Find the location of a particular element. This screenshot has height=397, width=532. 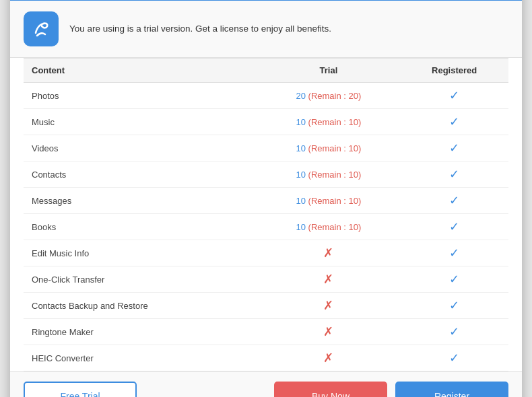

buy-now-button: Buy Now is located at coordinates (331, 389).